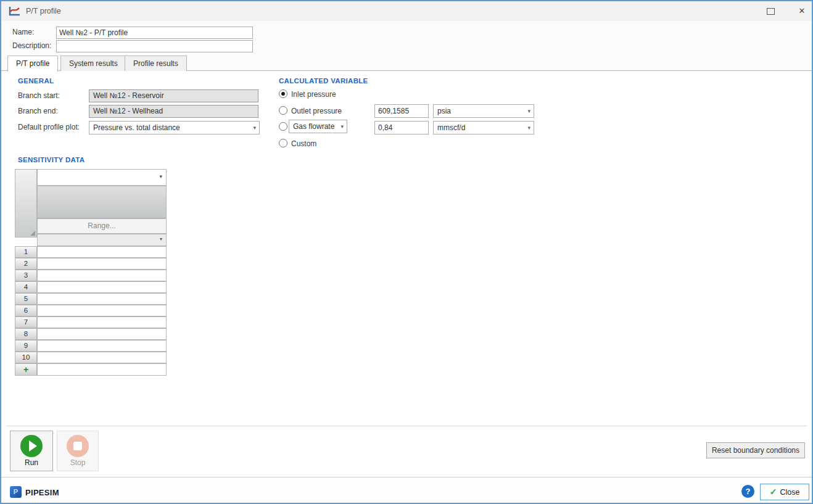 Image resolution: width=813 pixels, height=504 pixels. Describe the element at coordinates (484, 111) in the screenshot. I see `outlet-pressure-unit-dropdown: psia` at that location.